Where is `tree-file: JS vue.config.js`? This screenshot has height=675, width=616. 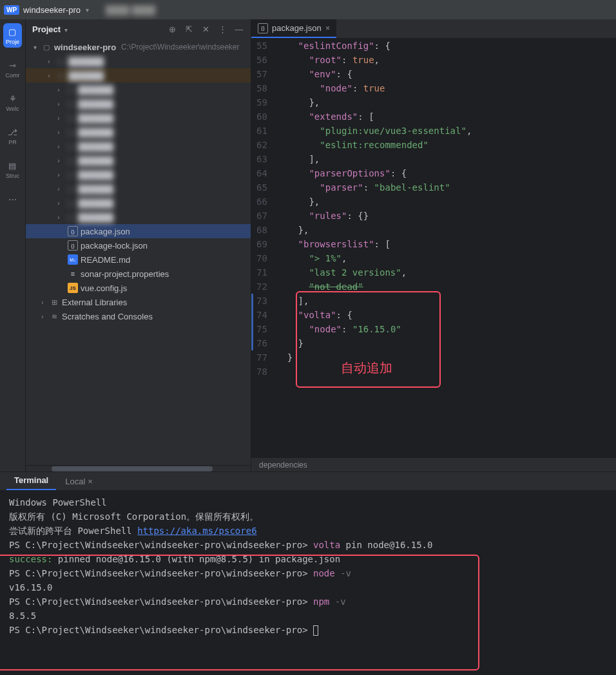 tree-file: JS vue.config.js is located at coordinates (138, 288).